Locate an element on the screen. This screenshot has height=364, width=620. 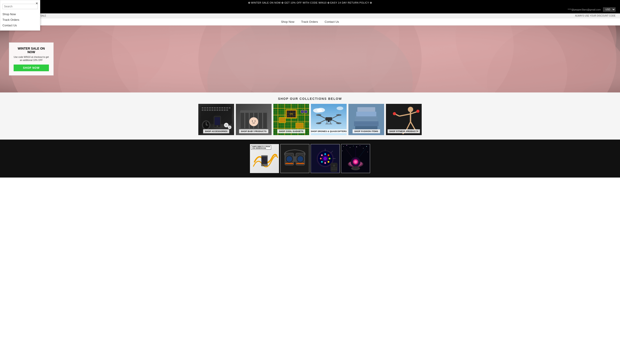
products-section: SHIPS DIRECTLY FROMUSA WAREHOUSE is located at coordinates (310, 158).